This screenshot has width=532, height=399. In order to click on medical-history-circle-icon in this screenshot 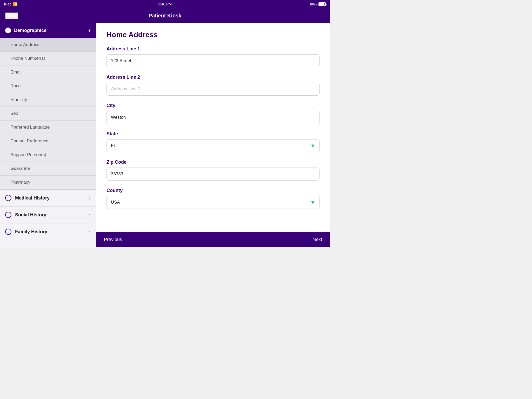, I will do `click(8, 198)`.